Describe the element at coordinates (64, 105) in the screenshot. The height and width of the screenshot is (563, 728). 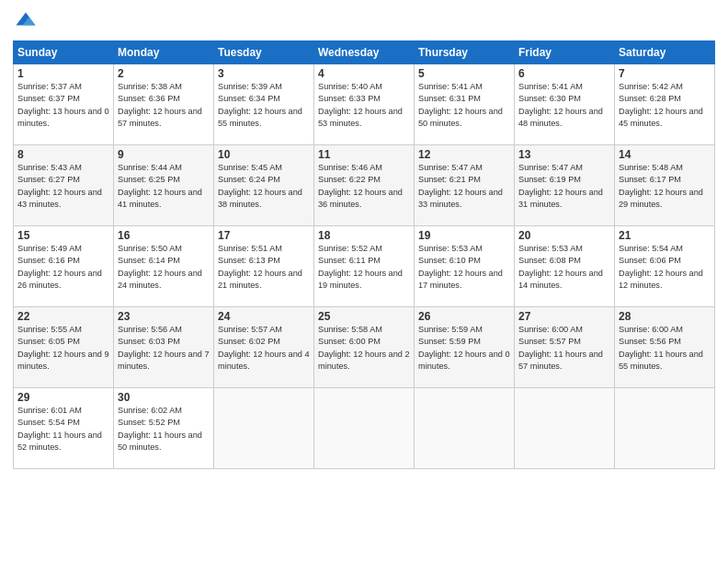
I see `calendar-cell: 1Sunrise: 5:37 AMSunset: 6:37 PMDaylight…` at that location.